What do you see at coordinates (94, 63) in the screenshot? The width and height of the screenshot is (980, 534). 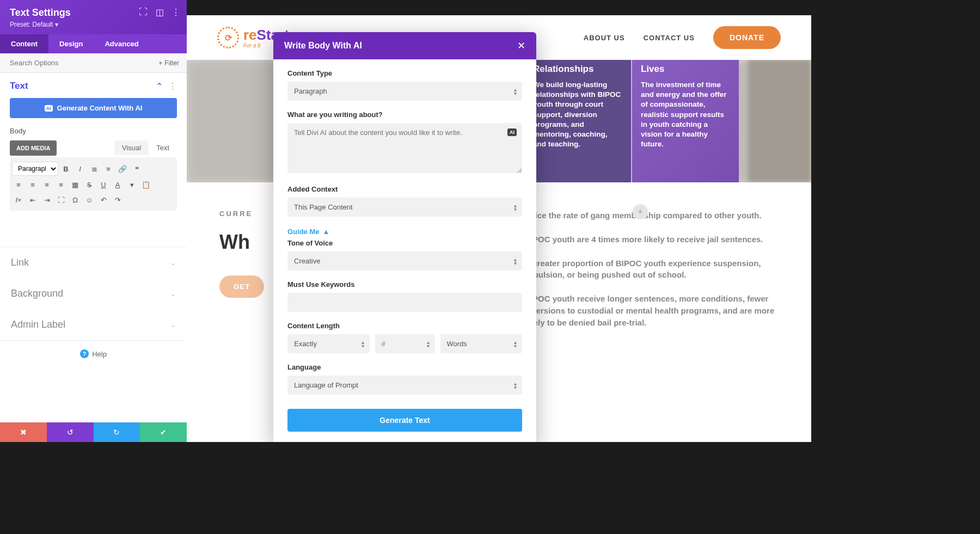 I see `search-bar: + Filter` at bounding box center [94, 63].